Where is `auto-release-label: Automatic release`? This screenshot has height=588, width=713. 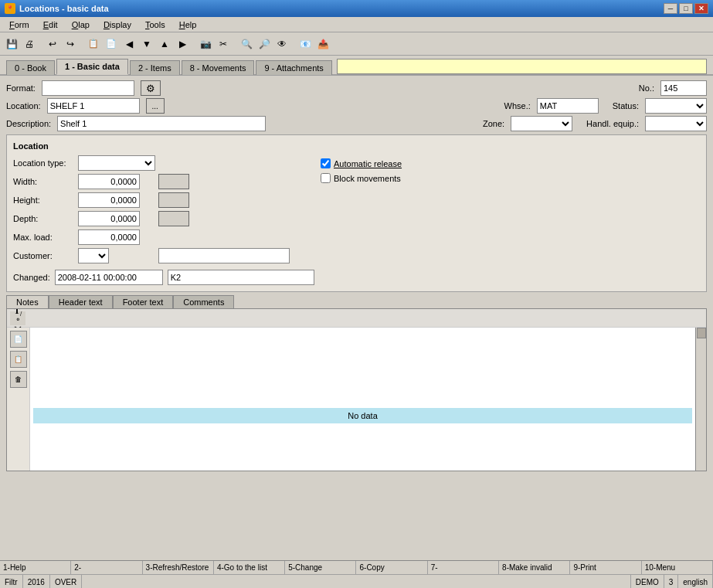
auto-release-label: Automatic release is located at coordinates (368, 164).